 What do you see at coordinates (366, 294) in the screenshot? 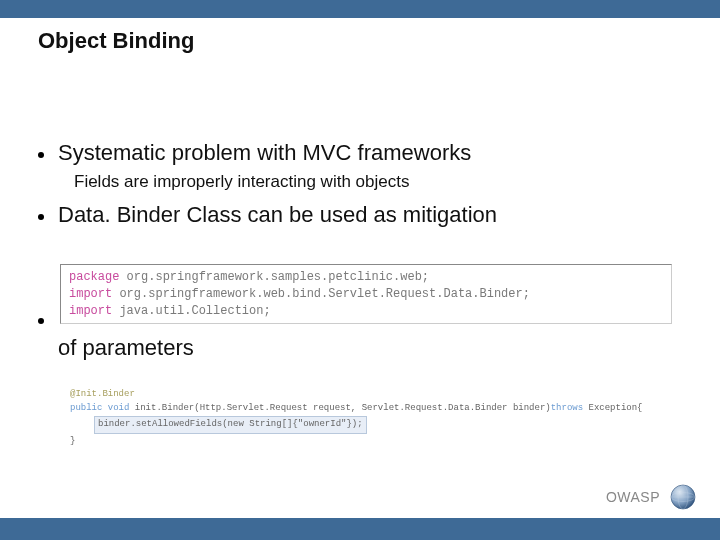
I see `code-line: import org.springframework.web.bind.Serv…` at bounding box center [366, 294].